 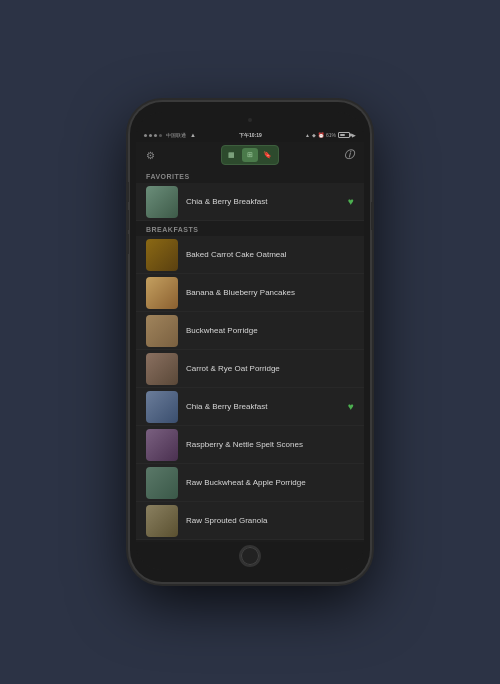 What do you see at coordinates (250, 483) in the screenshot?
I see `list-item: Raw Buckwheat & Apple Porridge` at bounding box center [250, 483].